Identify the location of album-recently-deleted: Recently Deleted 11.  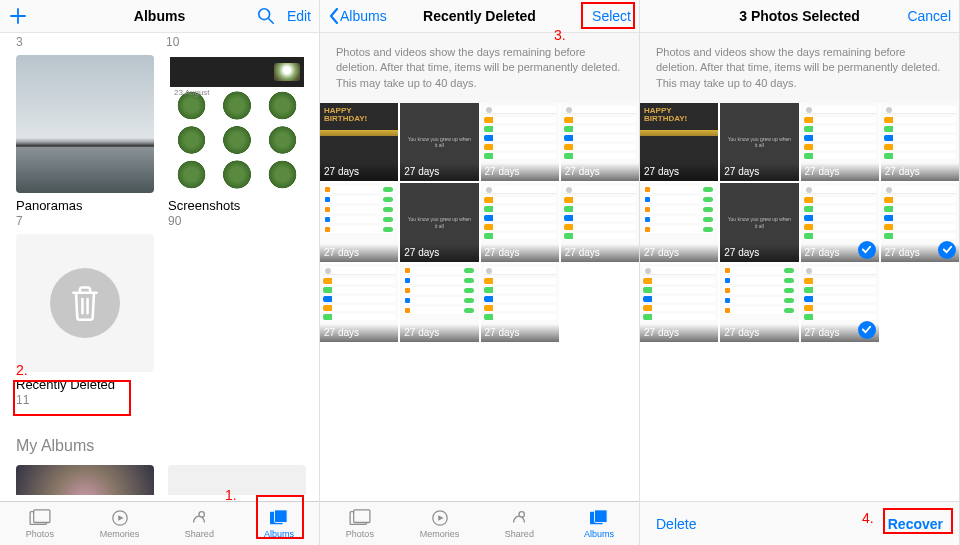
(85, 320).